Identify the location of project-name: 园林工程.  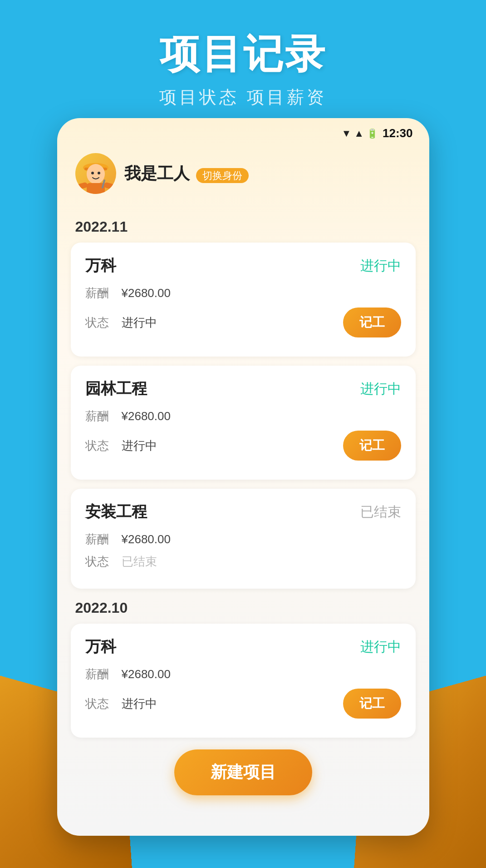
(116, 389).